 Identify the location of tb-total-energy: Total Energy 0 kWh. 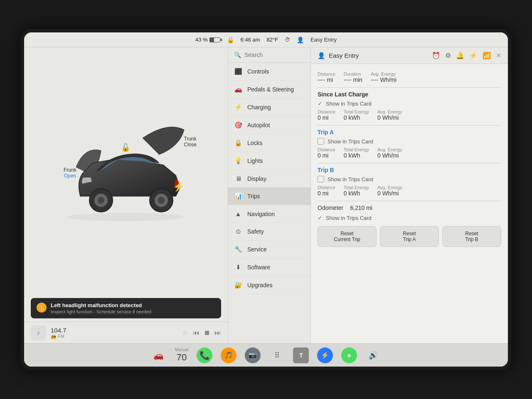
(357, 191).